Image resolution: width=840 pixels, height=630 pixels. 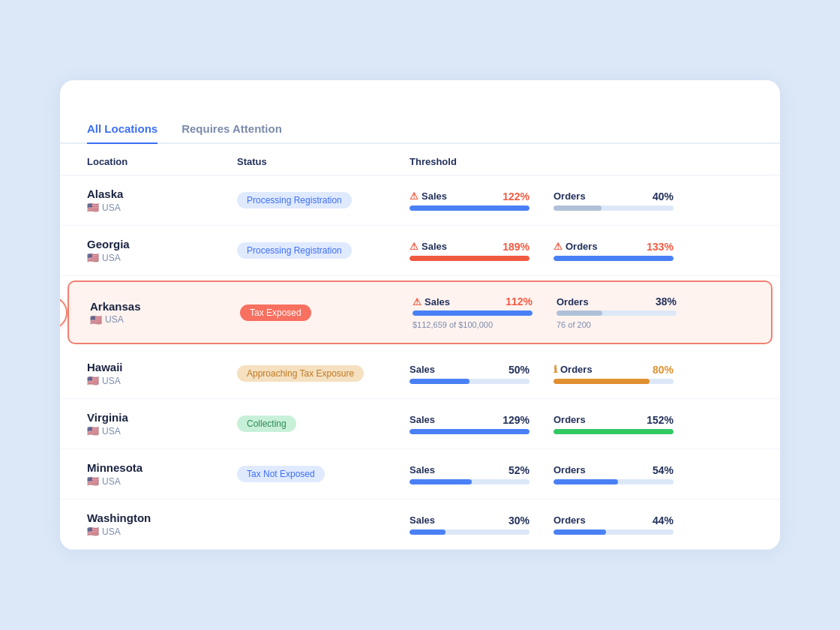 What do you see at coordinates (420, 374) in the screenshot?
I see `table-row: Hawaii 🇺🇸 USA Approaching Tax Exposure S…` at bounding box center [420, 374].